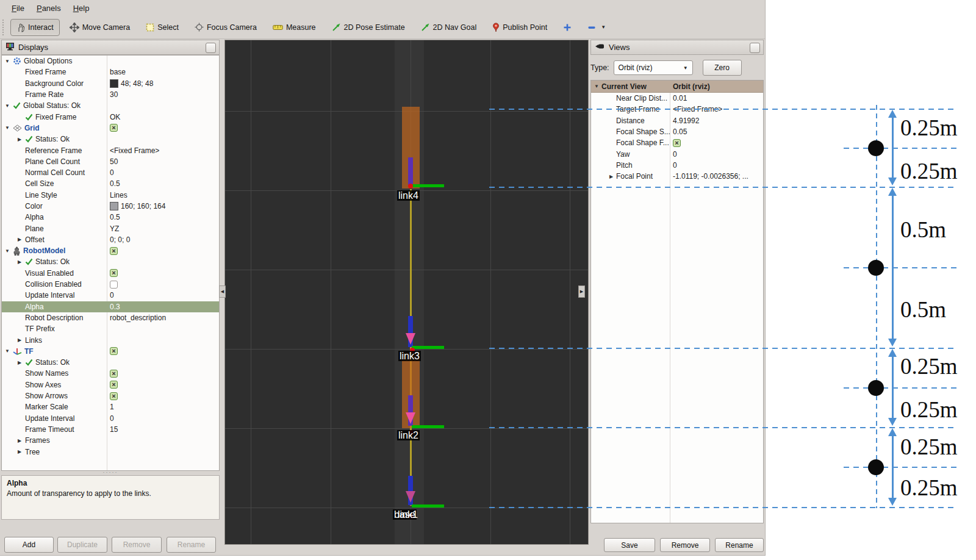 Image resolution: width=976 pixels, height=560 pixels. What do you see at coordinates (685, 545) in the screenshot?
I see `remove-button: Remove` at bounding box center [685, 545].